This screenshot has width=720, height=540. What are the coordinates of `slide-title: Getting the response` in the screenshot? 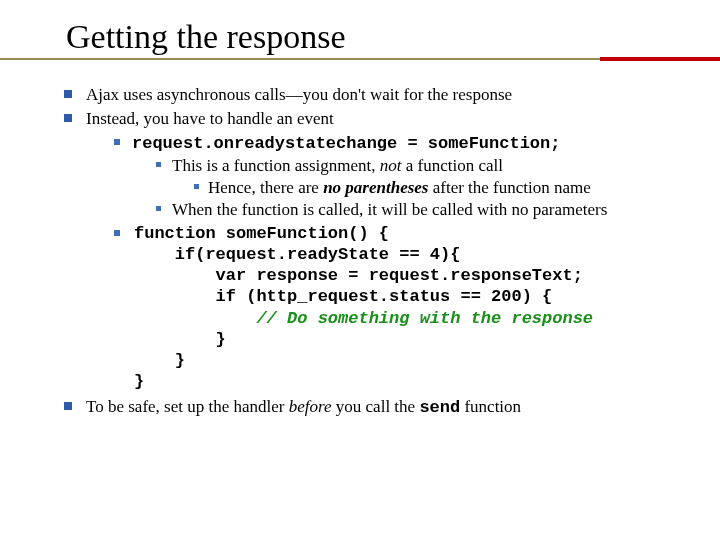 It's located at (373, 37).